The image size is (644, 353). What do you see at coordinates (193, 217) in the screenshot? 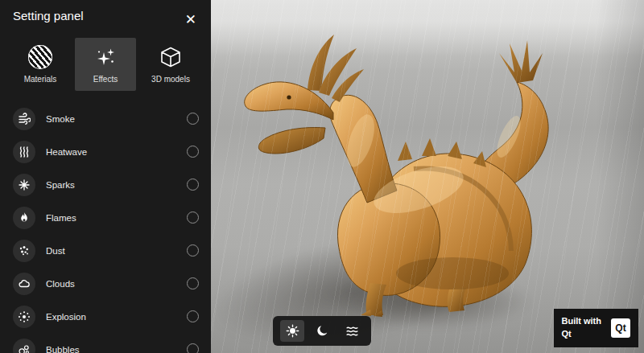
I see `radio-flames` at bounding box center [193, 217].